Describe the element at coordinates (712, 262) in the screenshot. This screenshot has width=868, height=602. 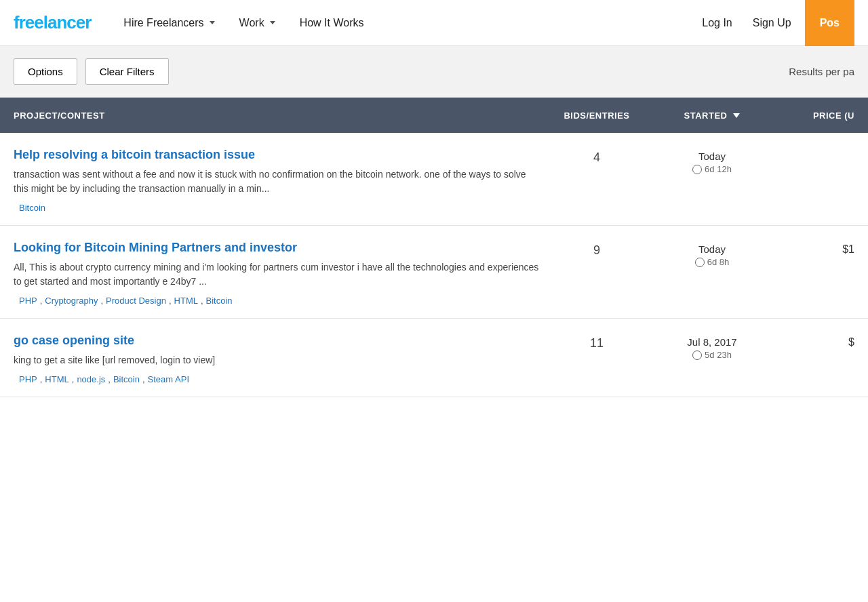
I see `started-time: 6d 8h` at that location.